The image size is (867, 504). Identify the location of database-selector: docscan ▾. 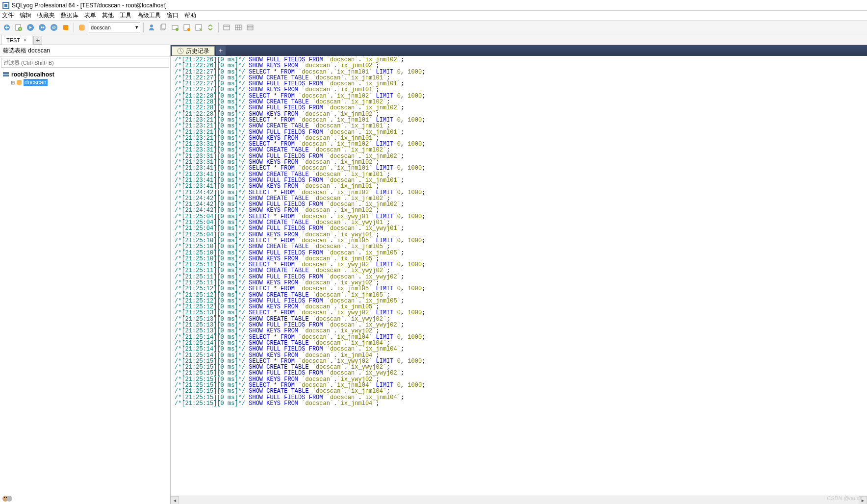
(115, 27).